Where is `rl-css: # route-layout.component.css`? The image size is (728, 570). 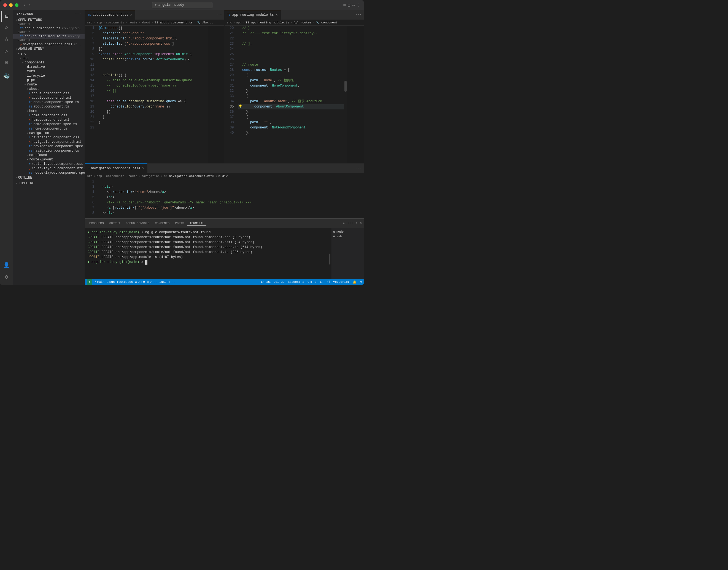 rl-css: # route-layout.component.css is located at coordinates (49, 164).